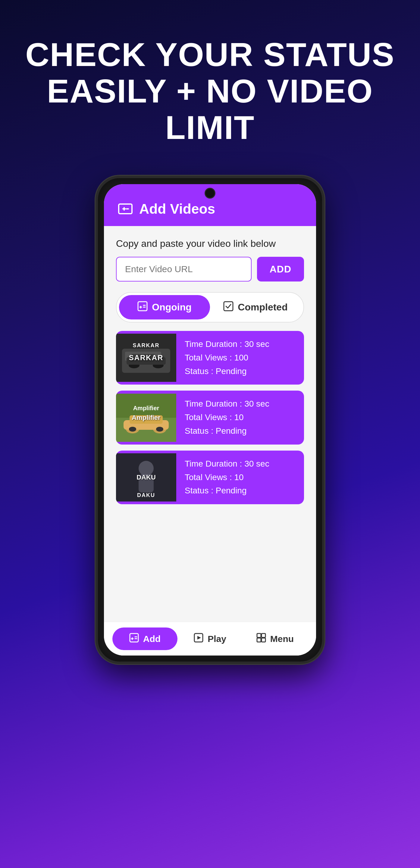 This screenshot has width=420, height=868. I want to click on nav-menu-icon, so click(261, 639).